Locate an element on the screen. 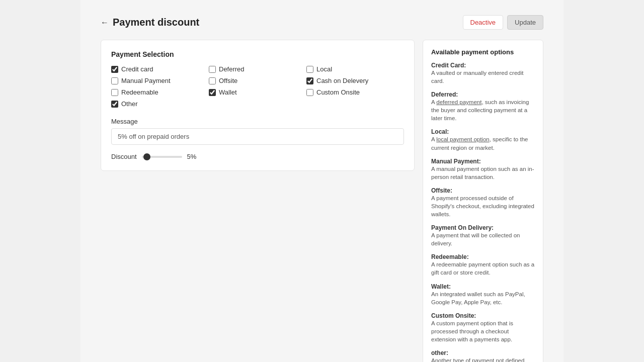 Image resolution: width=644 pixels, height=362 pixels. local-payment-link: local payment option is located at coordinates (463, 139).